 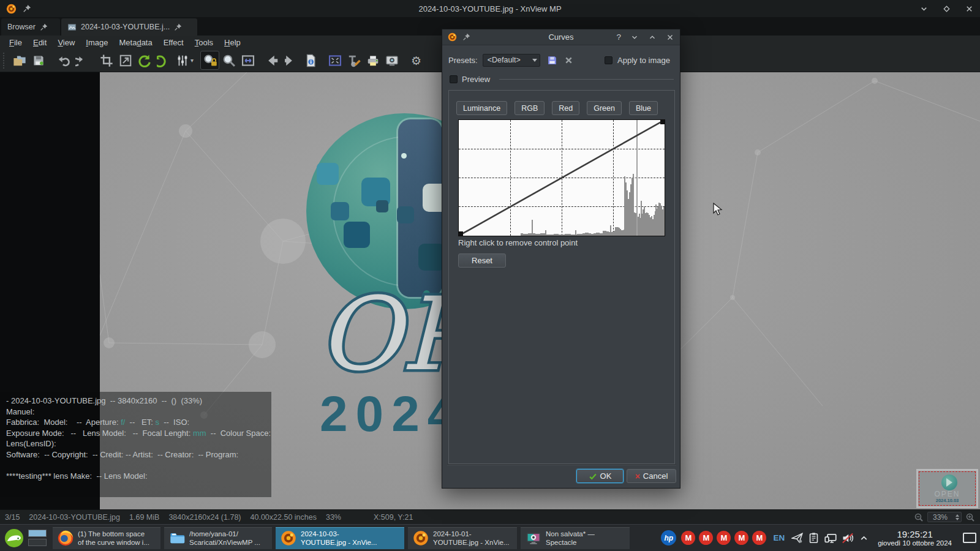 I want to click on adjust-levels-button, so click(x=183, y=60).